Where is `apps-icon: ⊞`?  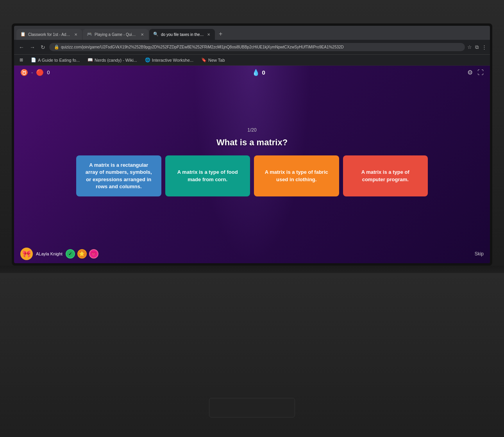 apps-icon: ⊞ is located at coordinates (21, 60).